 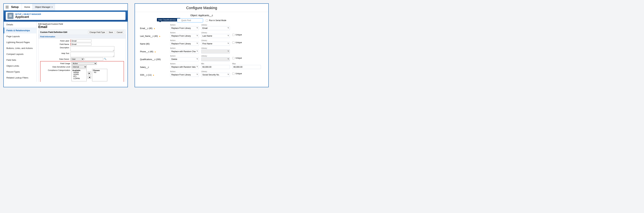 I want to click on library-select: Social Security No., so click(x=216, y=75).